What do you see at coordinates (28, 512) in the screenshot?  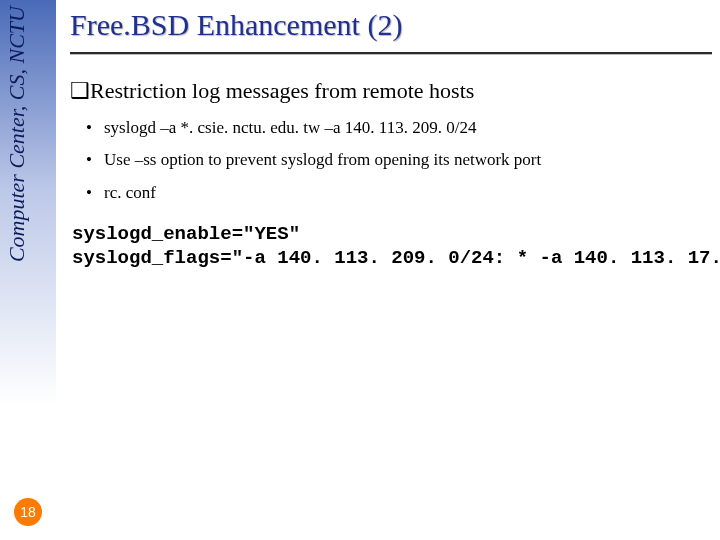 I see `page-number-badge: 18` at bounding box center [28, 512].